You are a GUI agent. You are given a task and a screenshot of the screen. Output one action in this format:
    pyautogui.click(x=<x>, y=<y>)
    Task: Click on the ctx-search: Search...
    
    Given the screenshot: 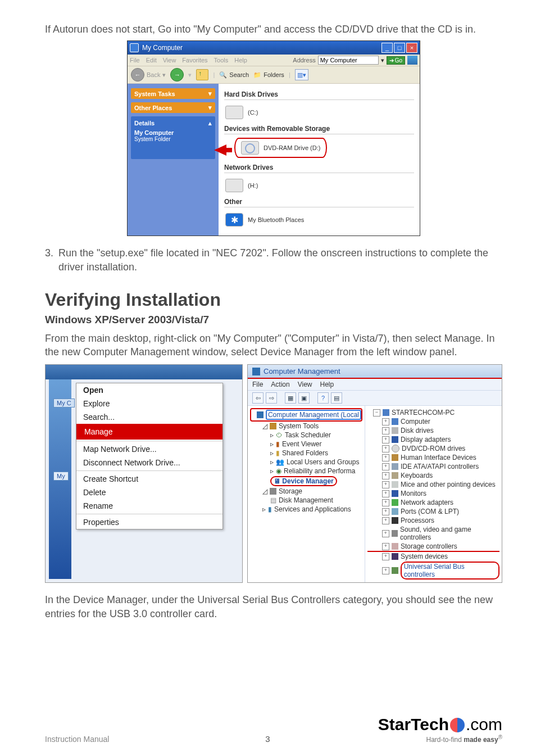 What is the action you would take?
    pyautogui.click(x=149, y=417)
    